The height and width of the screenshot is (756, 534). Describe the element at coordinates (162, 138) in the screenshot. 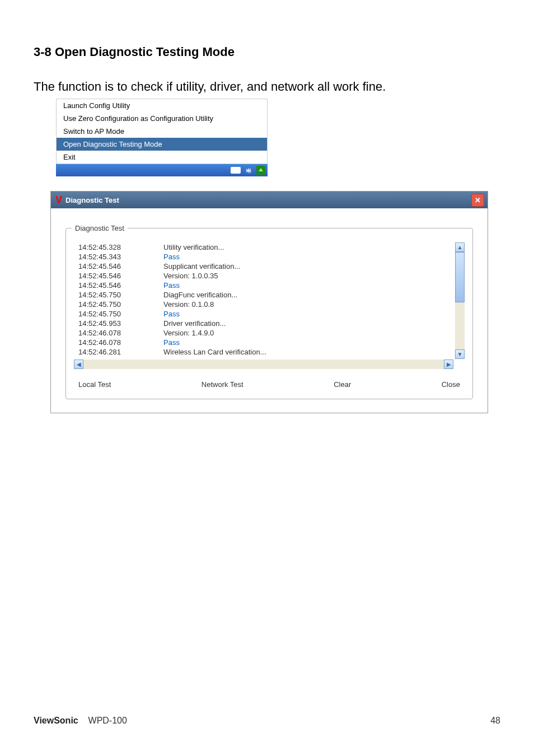

I see `tray-menu-screenshot: Launch Config Utility Use Zero Configura…` at that location.